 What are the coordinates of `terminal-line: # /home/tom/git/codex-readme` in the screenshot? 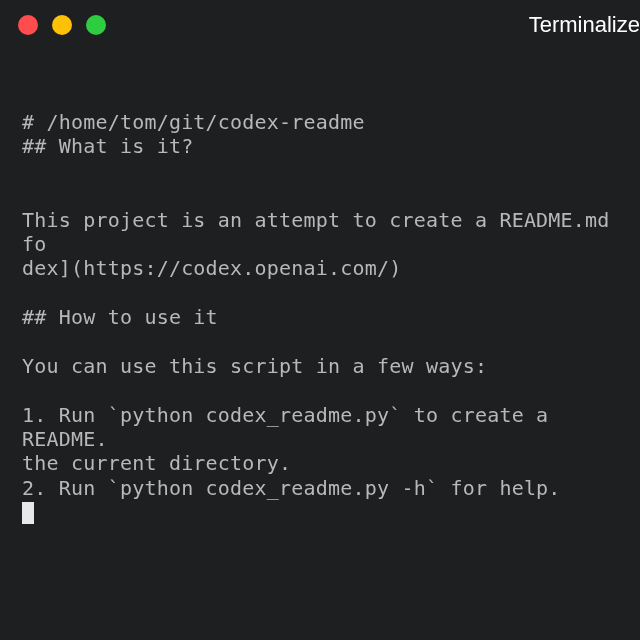 It's located at (194, 122).